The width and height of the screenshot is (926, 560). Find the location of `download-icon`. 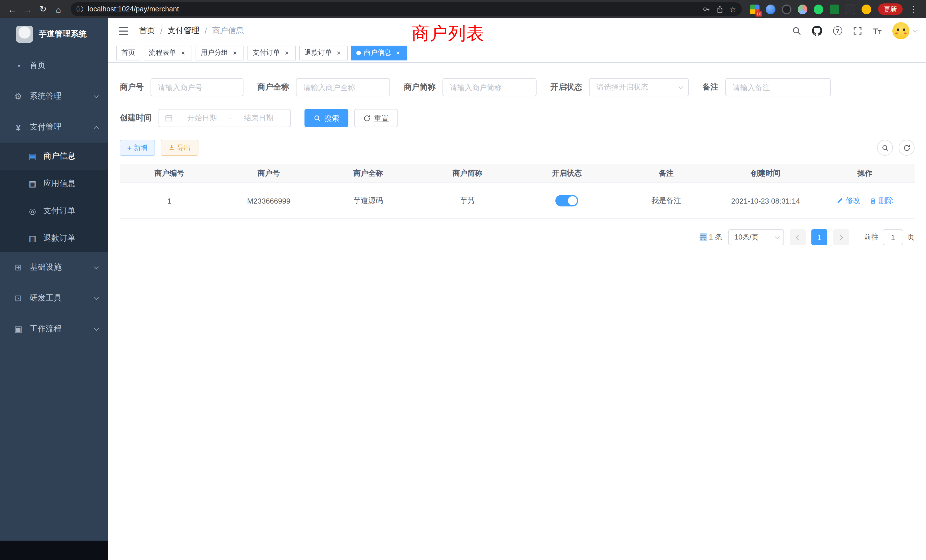

download-icon is located at coordinates (171, 148).